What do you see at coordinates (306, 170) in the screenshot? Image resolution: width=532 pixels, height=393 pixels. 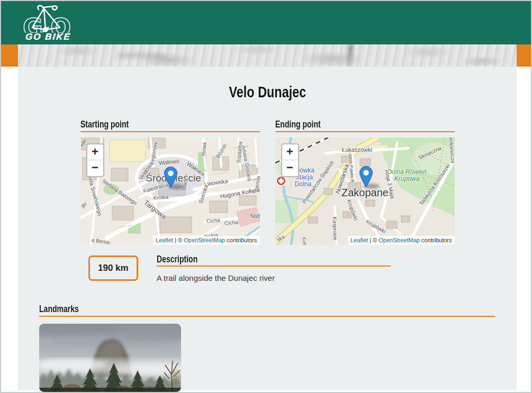 I see `map-label: łówka` at bounding box center [306, 170].